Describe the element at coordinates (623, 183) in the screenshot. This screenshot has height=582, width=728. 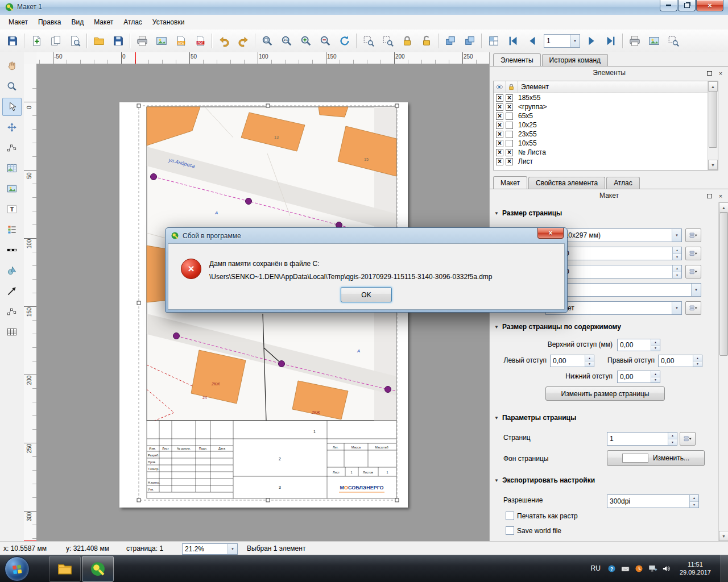
I see `tab-atlas: Атлас` at that location.